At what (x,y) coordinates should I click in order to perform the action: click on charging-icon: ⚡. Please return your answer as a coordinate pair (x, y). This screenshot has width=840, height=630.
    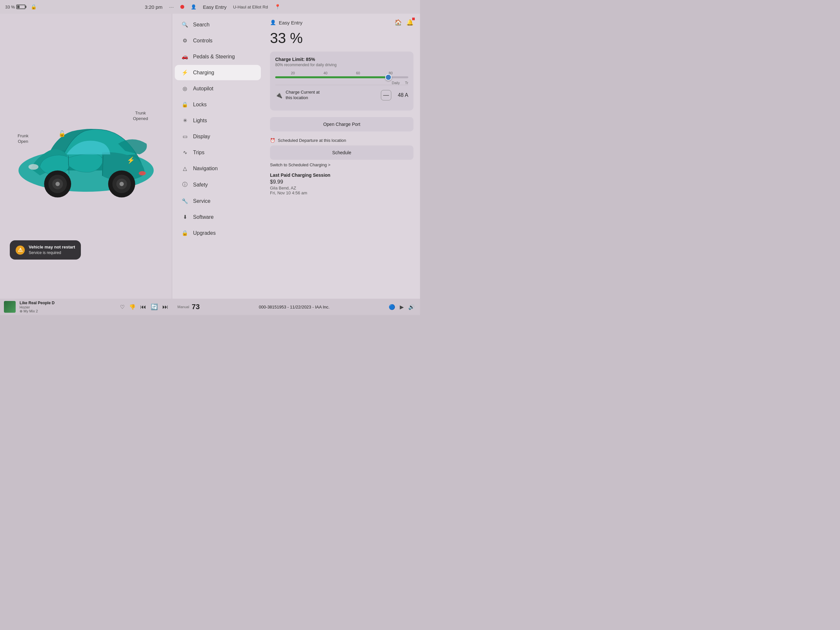
    Looking at the image, I should click on (185, 73).